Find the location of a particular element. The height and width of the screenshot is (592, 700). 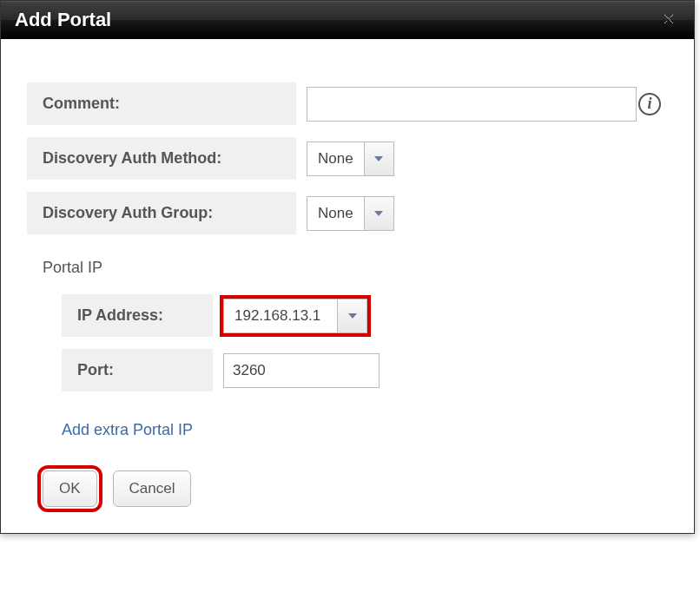

discovery-auth-method-row: Discovery Auth Method: None is located at coordinates (347, 158).